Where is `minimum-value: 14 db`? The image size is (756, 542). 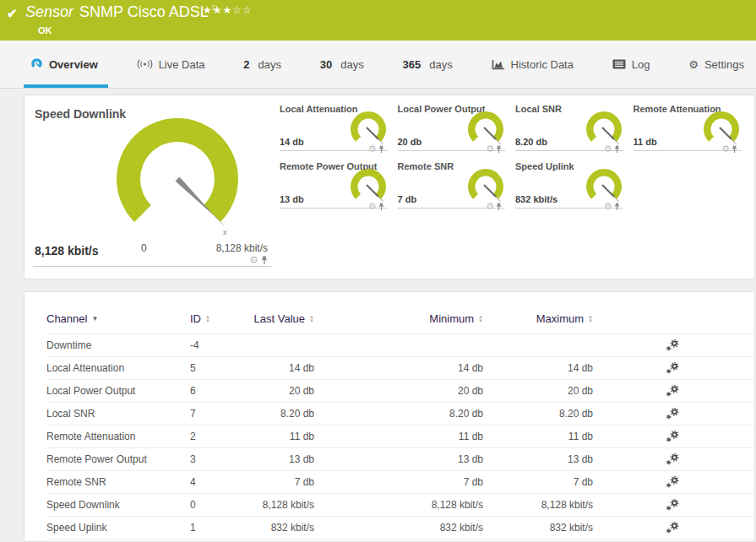 minimum-value: 14 db is located at coordinates (399, 368).